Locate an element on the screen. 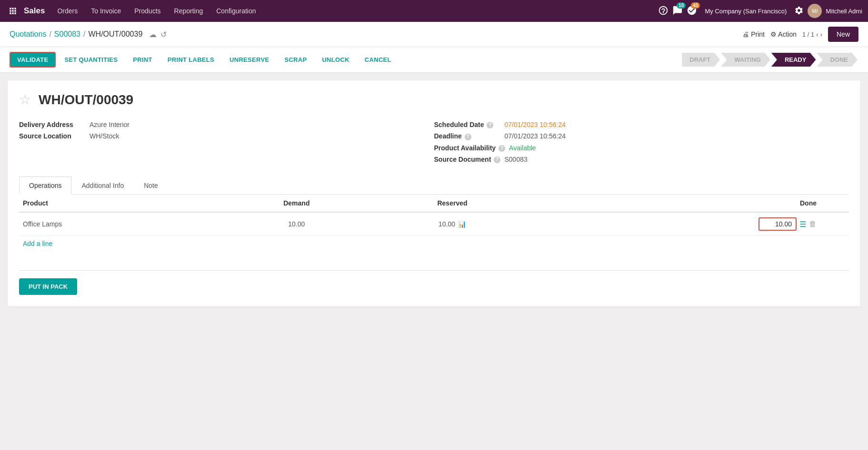  nav-orders: Orders is located at coordinates (68, 11).